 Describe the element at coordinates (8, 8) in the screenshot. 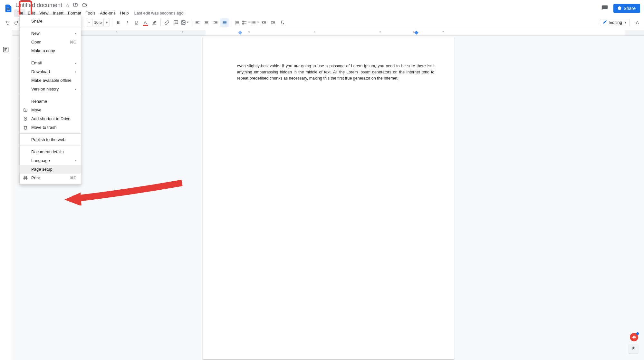

I see `docs-logo` at that location.